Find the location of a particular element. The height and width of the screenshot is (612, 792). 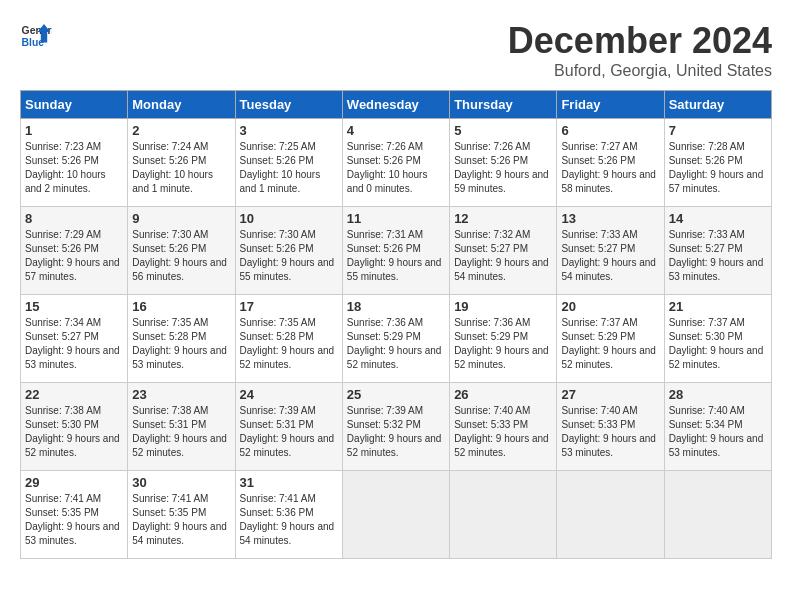

day1-daylight: Daylight: 10 hours and 2 minutes. is located at coordinates (66, 182).